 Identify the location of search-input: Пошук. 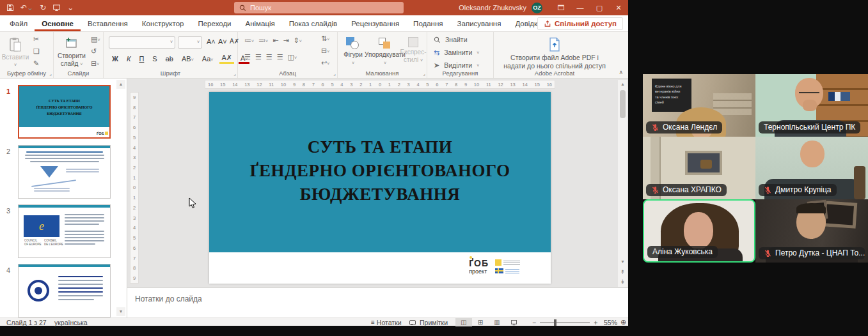
(319, 8).